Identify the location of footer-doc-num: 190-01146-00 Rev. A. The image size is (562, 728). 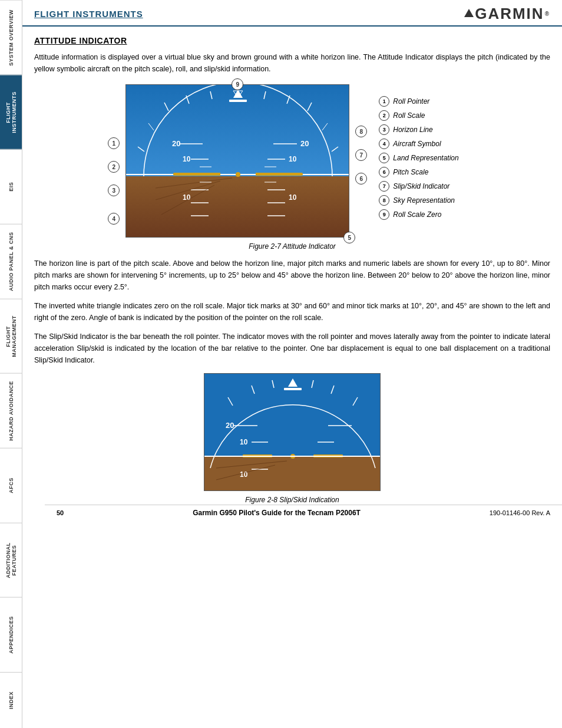
(520, 513).